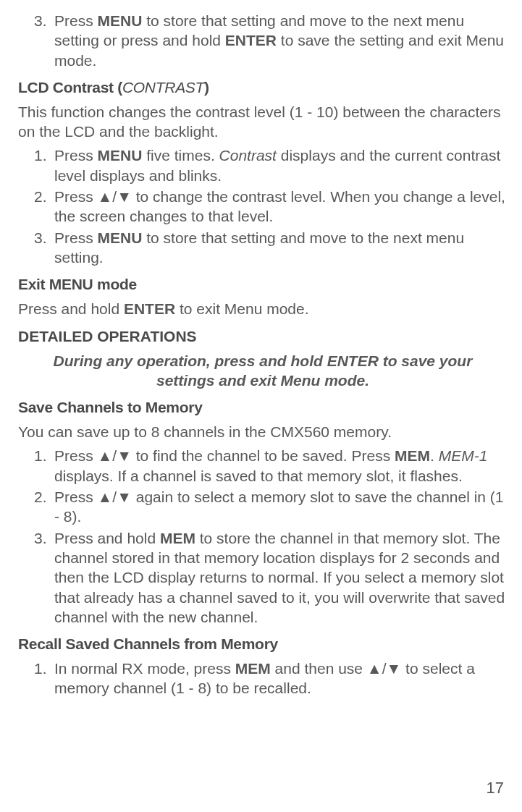  What do you see at coordinates (263, 431) in the screenshot?
I see `save-channels-intro: You can save up to 8 channels in the CMX…` at bounding box center [263, 431].